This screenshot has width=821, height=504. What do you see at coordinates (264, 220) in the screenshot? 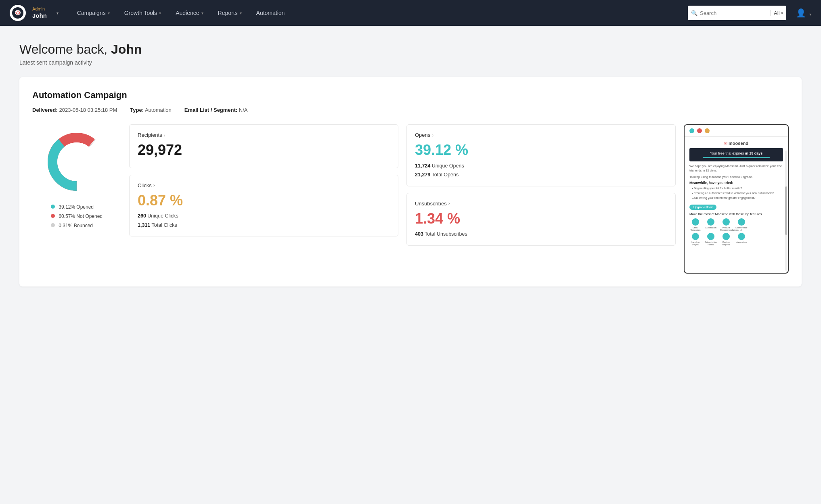
I see `clicks-sub: 260 Unique Clicks 1,311 Total Clicks` at bounding box center [264, 220].